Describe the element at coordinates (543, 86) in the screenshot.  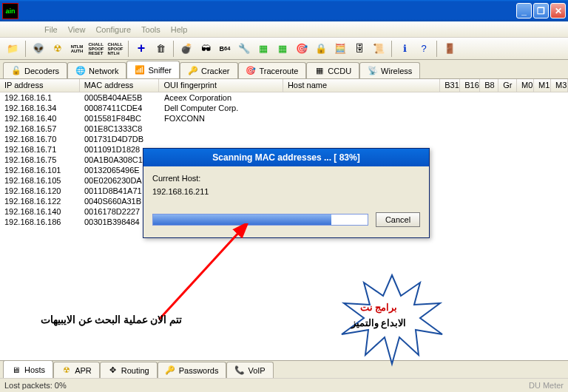
I see `col-m1: M1` at that location.